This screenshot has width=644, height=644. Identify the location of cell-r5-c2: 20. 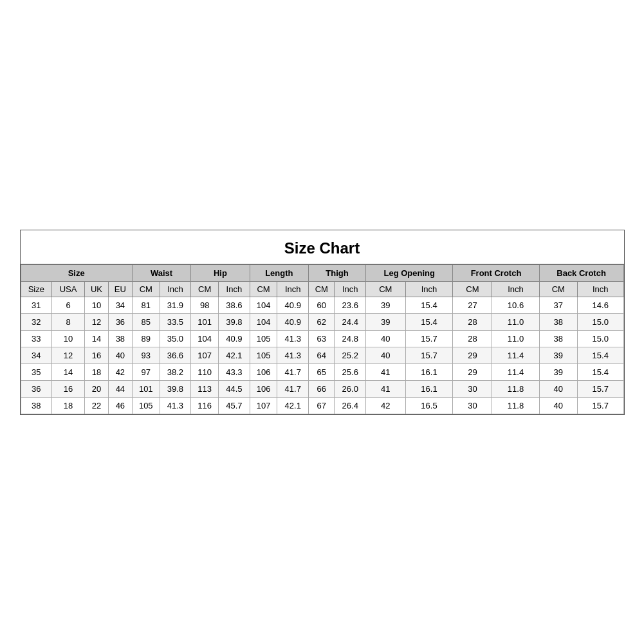
(97, 389).